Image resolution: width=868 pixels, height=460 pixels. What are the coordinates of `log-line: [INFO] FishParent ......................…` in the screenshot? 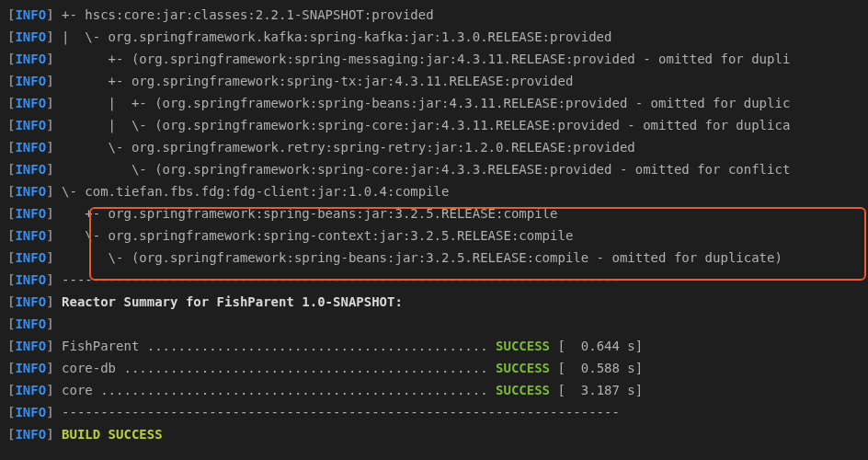 It's located at (434, 346).